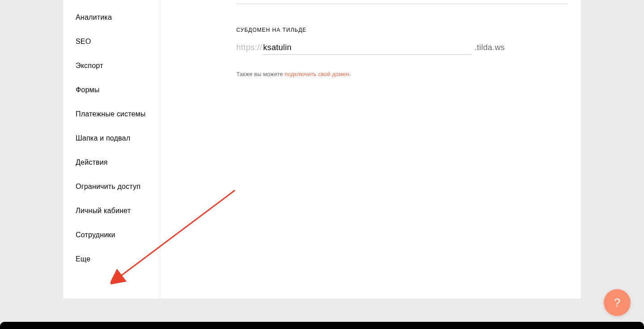  What do you see at coordinates (103, 210) in the screenshot?
I see `sidebar-item-label: Личный кабинет` at bounding box center [103, 210].